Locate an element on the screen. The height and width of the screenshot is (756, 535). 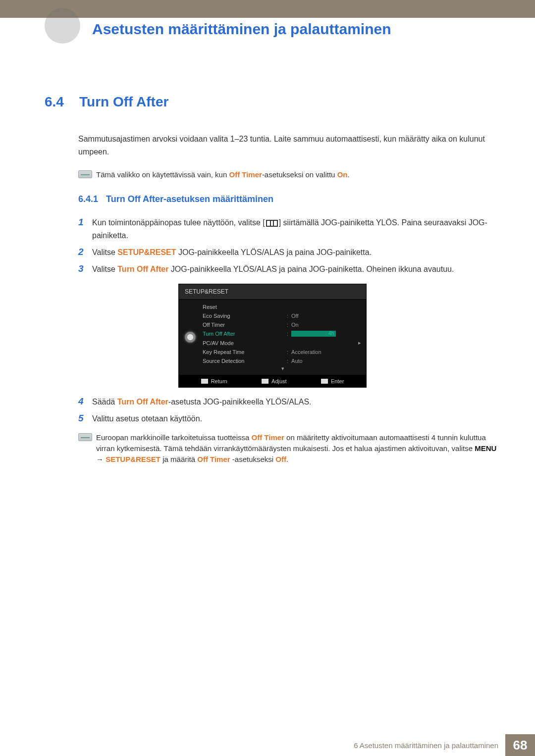
osd-row-turnoffafter: Turn Off After :4h is located at coordinates (282, 334).